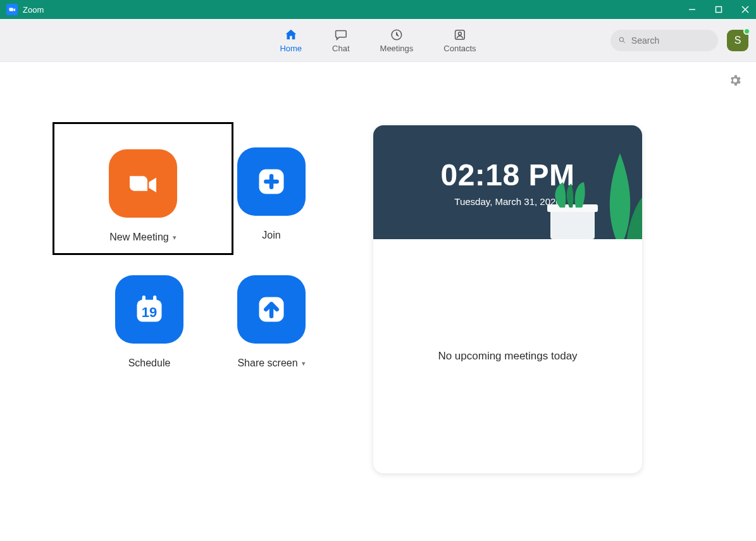 This screenshot has height=541, width=756. What do you see at coordinates (460, 35) in the screenshot?
I see `contacts-icon` at bounding box center [460, 35].